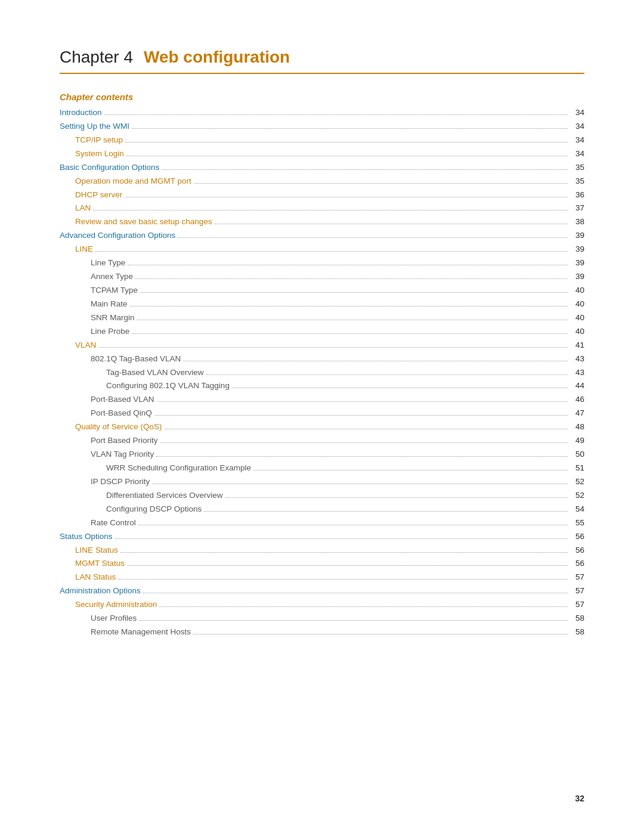 The width and height of the screenshot is (644, 833). I want to click on toc-item-text: MGMT Status, so click(100, 564).